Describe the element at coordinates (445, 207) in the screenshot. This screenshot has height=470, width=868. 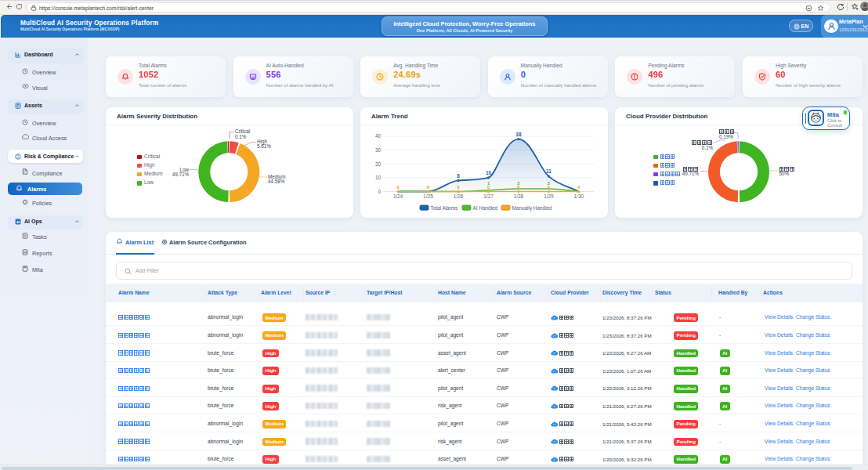
I see `svg-text: Total Alarms` at that location.